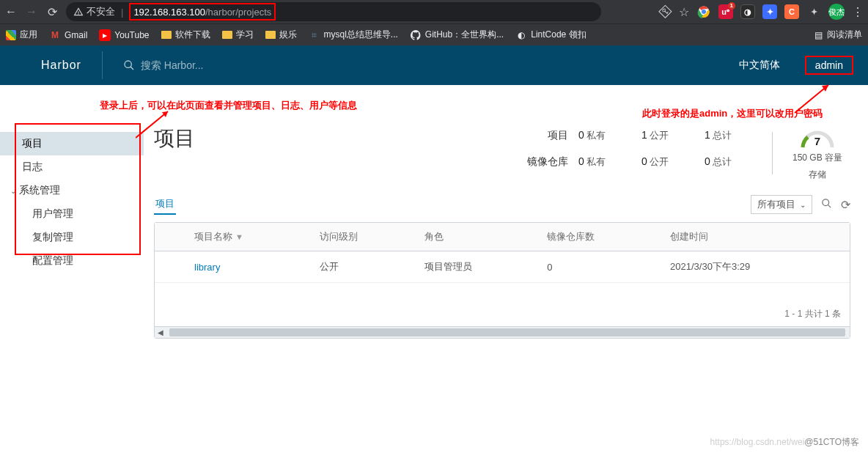  Describe the element at coordinates (434, 12) in the screenshot. I see `browser-toolbar: ← → ⟳ 不安全 | 192.168.163.100/harbor/proje…` at that location.